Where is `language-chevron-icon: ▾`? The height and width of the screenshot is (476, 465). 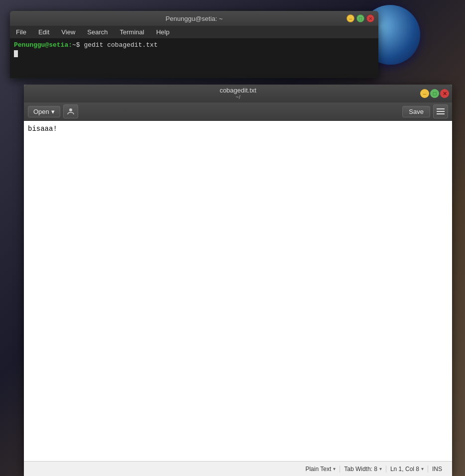 language-chevron-icon: ▾ is located at coordinates (335, 469).